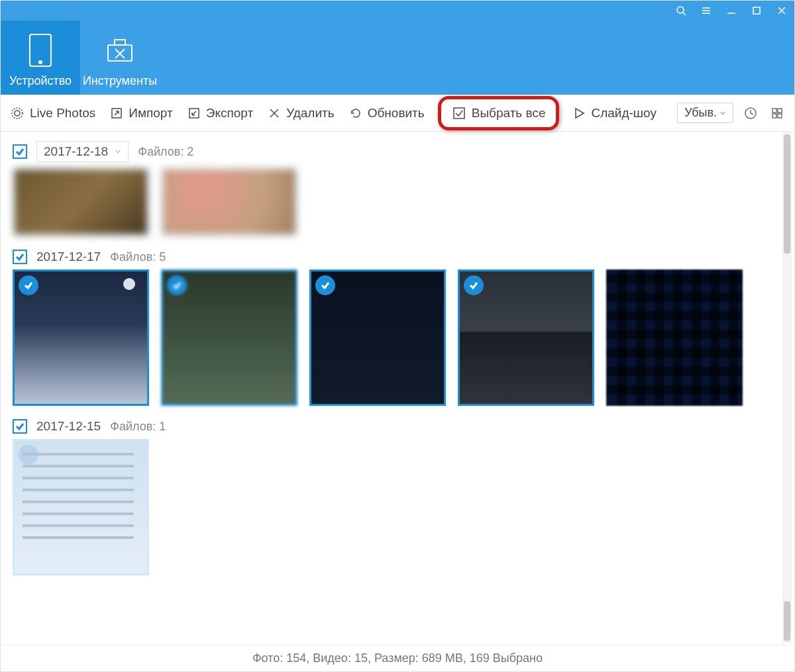 The width and height of the screenshot is (795, 672). Describe the element at coordinates (398, 189) in the screenshot. I see `date-group: 2017-12-18 Файлов: 2` at that location.